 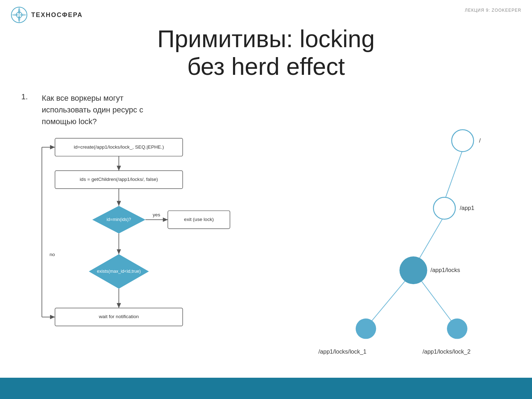 What do you see at coordinates (457, 329) in the screenshot?
I see `tree-node-lock2` at bounding box center [457, 329].